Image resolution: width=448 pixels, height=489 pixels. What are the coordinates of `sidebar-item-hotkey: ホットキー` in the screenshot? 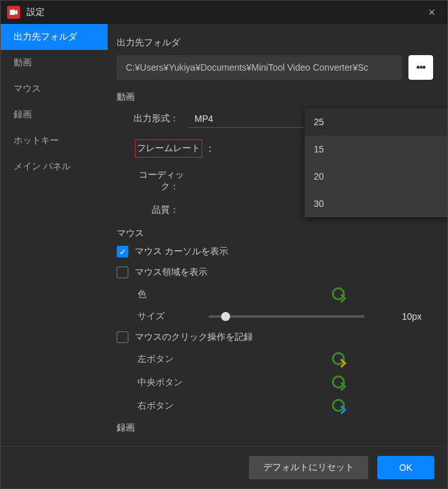 It's located at (54, 141).